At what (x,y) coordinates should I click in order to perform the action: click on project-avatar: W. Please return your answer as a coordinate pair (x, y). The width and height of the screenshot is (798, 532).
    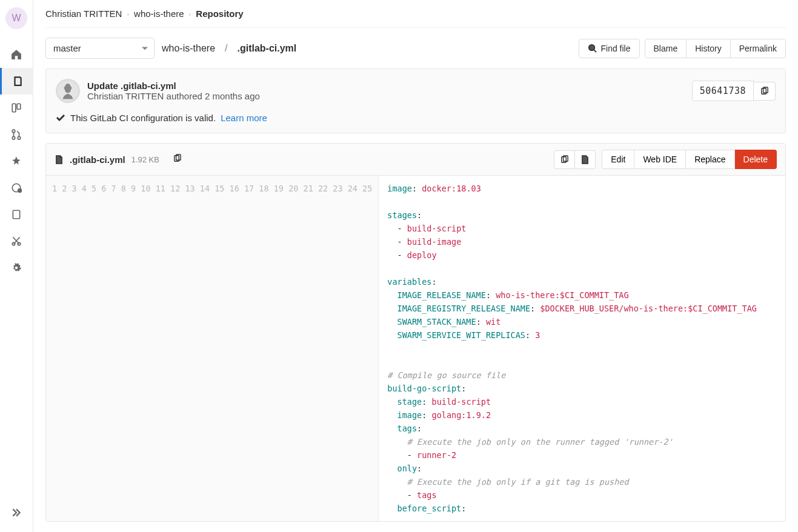
    Looking at the image, I should click on (16, 18).